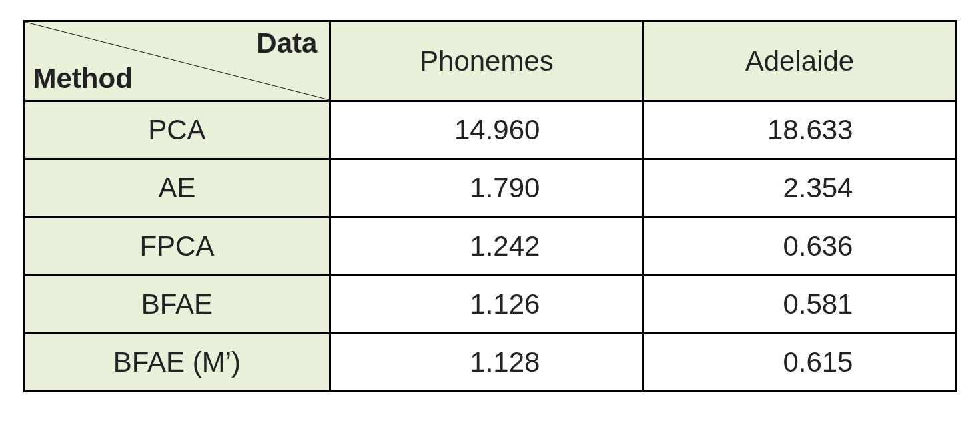  What do you see at coordinates (799, 304) in the screenshot?
I see `data-cell: 0.581` at bounding box center [799, 304].